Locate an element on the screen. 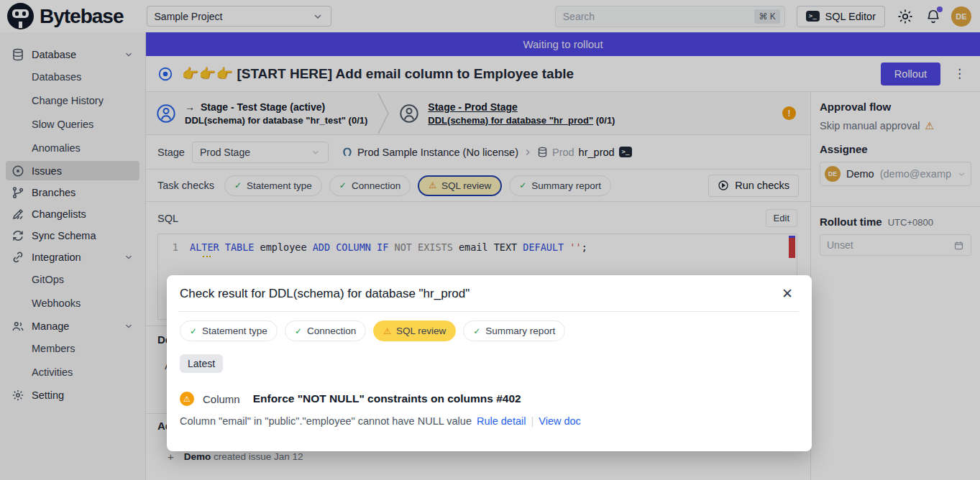 This screenshot has height=480, width=980. warning-icon: ⚠ is located at coordinates (387, 331).